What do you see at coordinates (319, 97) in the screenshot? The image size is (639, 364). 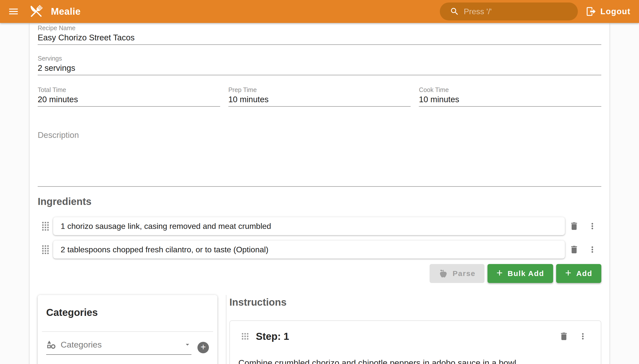 I see `time-fields-row: Total Time 20 minutes Prep Time 10 minut…` at bounding box center [319, 97].